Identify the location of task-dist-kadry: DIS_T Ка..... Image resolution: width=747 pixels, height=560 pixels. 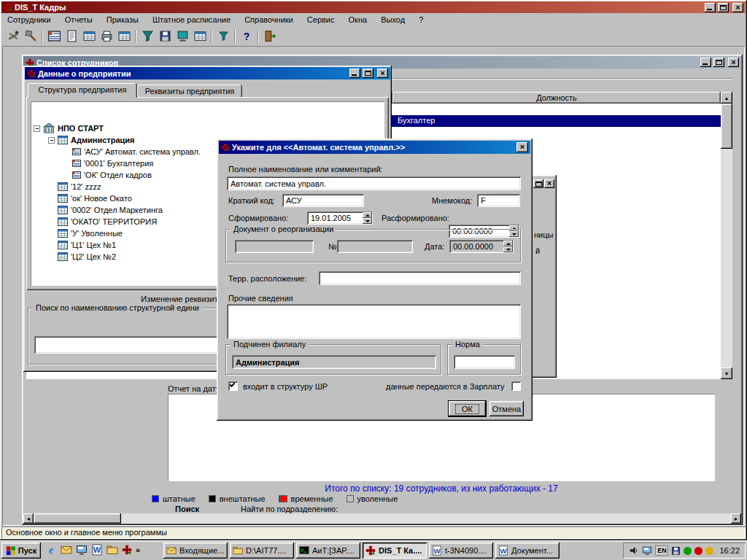
(395, 551).